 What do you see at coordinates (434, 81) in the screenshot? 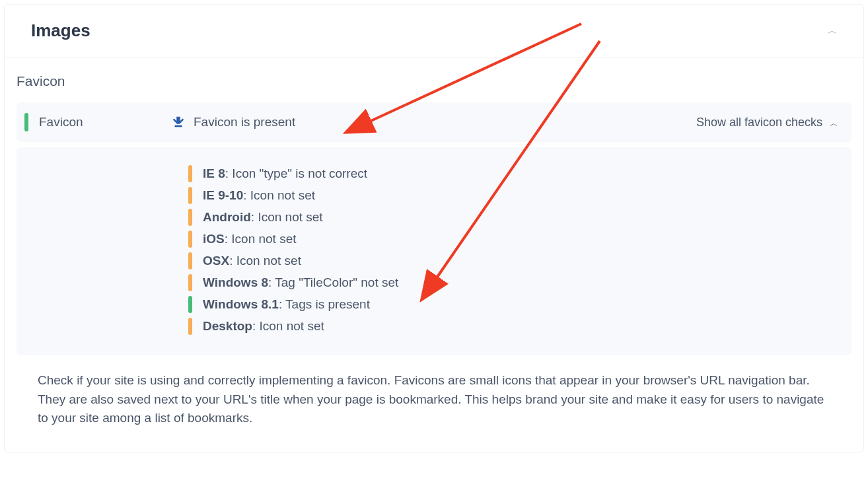
I see `section-title: Favicon` at bounding box center [434, 81].